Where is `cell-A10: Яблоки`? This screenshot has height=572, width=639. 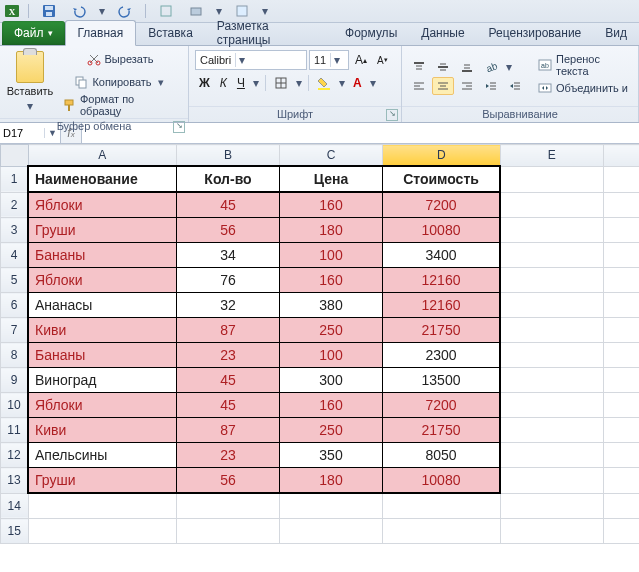
cell-A10: Яблоки is located at coordinates (102, 406).